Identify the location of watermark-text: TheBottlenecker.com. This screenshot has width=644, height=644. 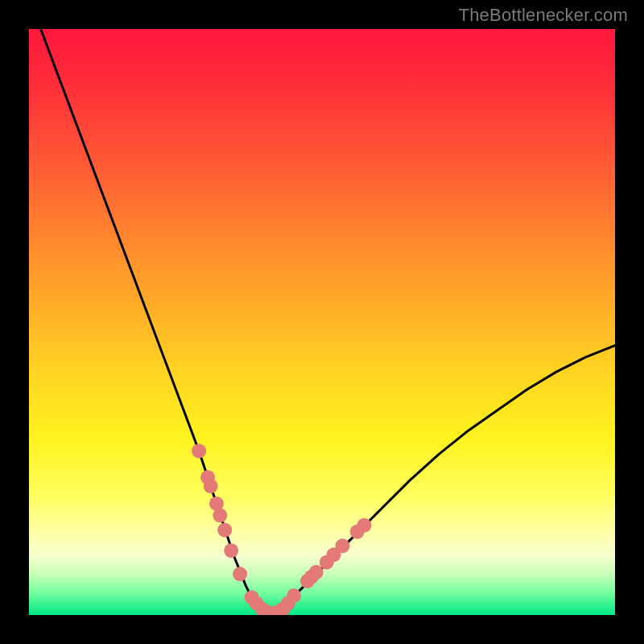
(543, 15).